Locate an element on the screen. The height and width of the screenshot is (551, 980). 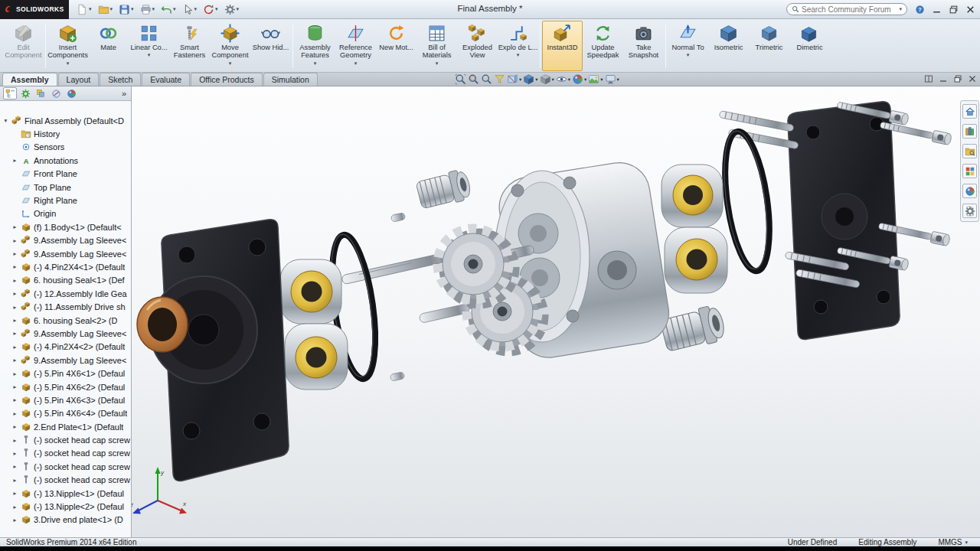
tree-item: ▸6. housing Seal<2> (D is located at coordinates (66, 320).